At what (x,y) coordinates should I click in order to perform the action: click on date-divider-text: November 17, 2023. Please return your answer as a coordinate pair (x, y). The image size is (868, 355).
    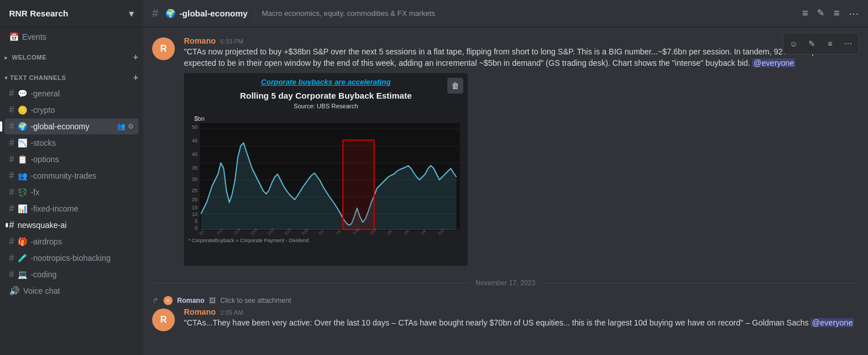
    Looking at the image, I should click on (505, 283).